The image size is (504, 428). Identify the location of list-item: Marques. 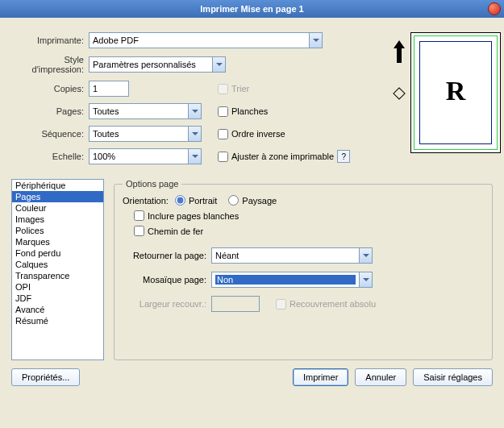
(58, 242).